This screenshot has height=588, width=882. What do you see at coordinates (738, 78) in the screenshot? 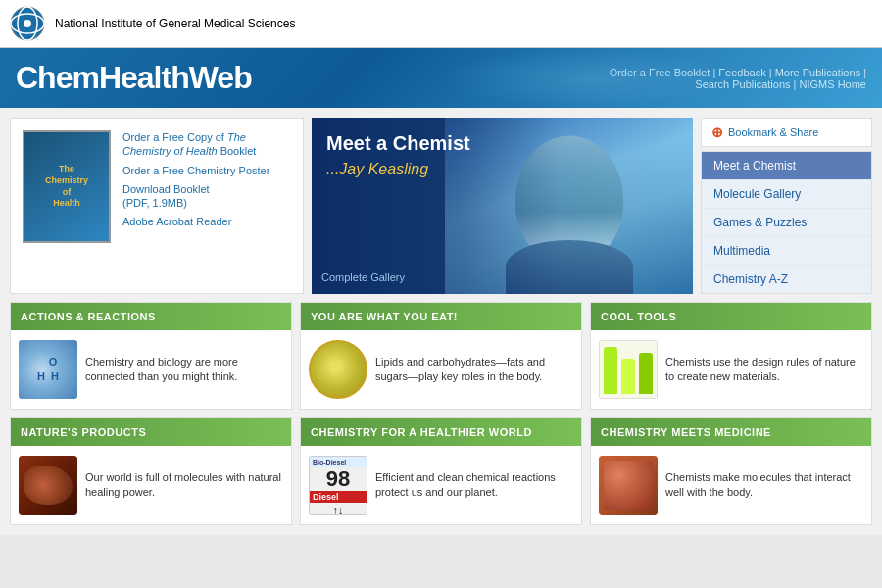
I see `header-links: Order a Free Booklet | Feedback | More P…` at bounding box center [738, 78].